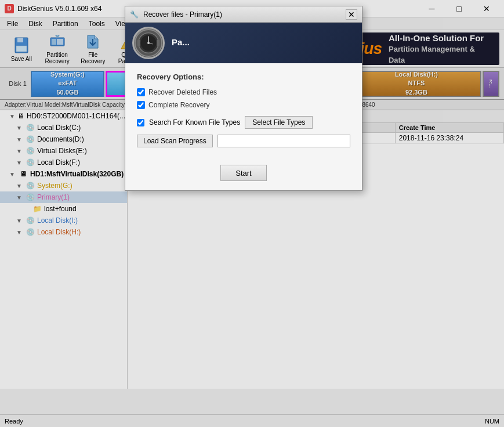  I want to click on dialog-title-icon: 🔧, so click(135, 15).